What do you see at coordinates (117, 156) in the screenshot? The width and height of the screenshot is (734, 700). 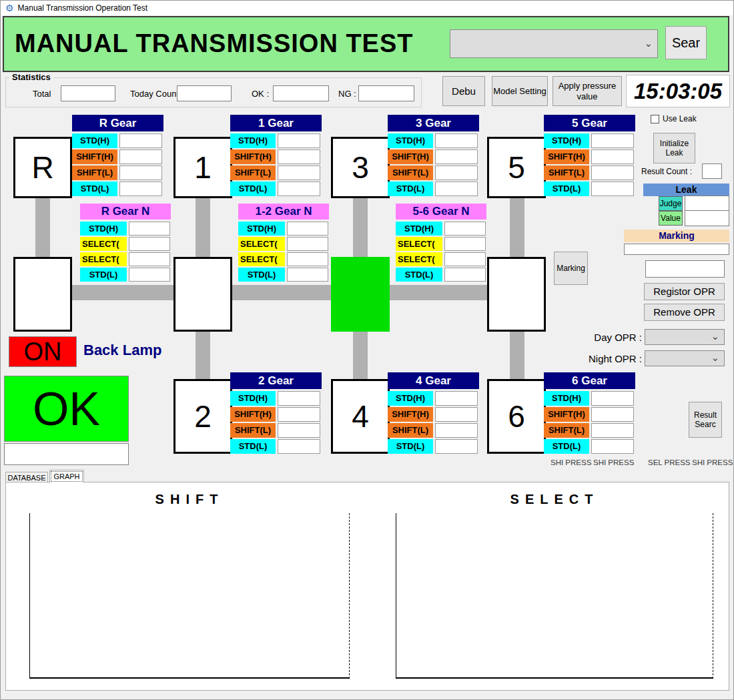 I see `panel-r-gear: R Gear STD(H) SHIFT(H) SHIFT(L) STD(L)` at bounding box center [117, 156].